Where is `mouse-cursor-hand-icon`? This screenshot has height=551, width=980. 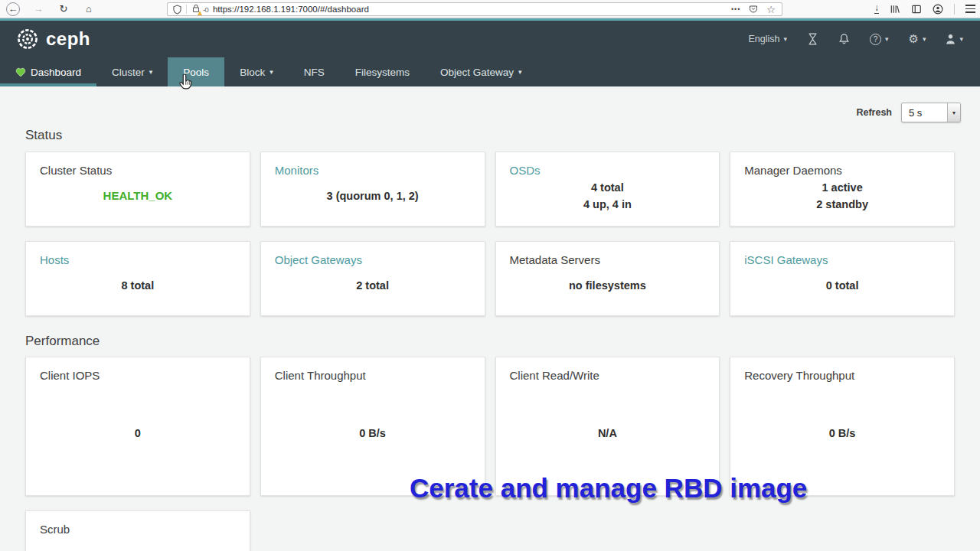
mouse-cursor-hand-icon is located at coordinates (185, 83).